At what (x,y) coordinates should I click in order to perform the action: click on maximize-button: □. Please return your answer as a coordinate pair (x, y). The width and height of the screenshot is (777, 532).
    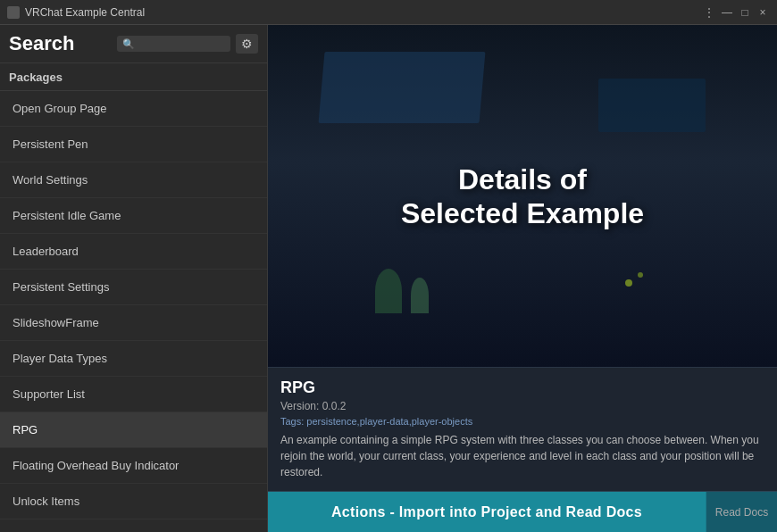
    Looking at the image, I should click on (745, 12).